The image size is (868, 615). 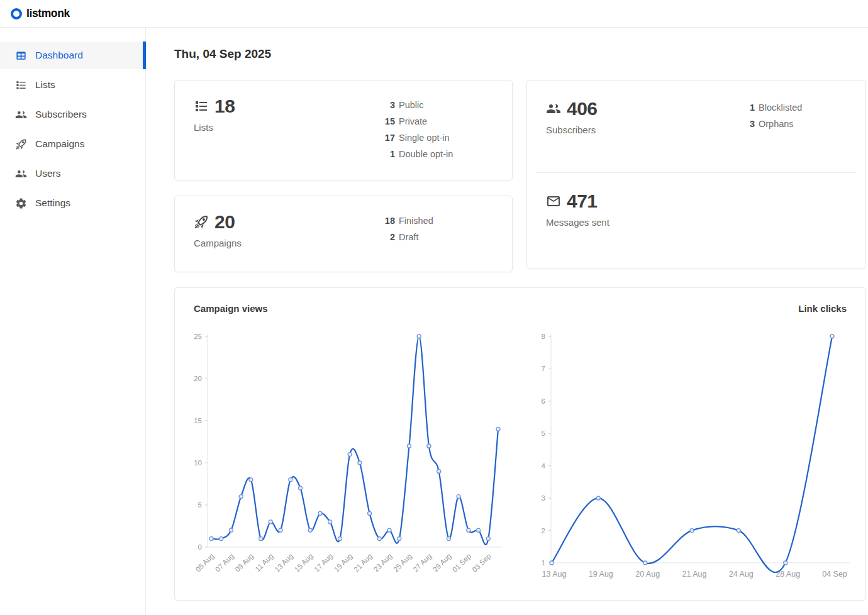 I want to click on email-icon, so click(x=554, y=201).